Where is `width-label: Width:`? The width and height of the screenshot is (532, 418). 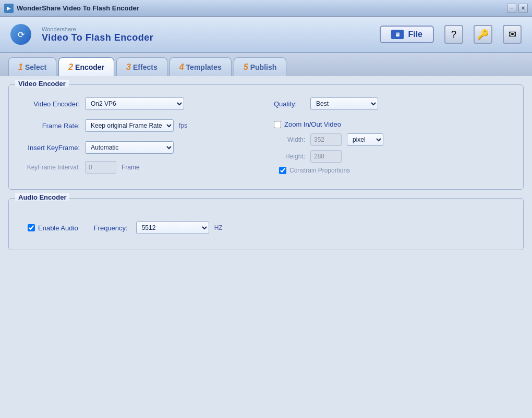 width-label: Width: is located at coordinates (292, 140).